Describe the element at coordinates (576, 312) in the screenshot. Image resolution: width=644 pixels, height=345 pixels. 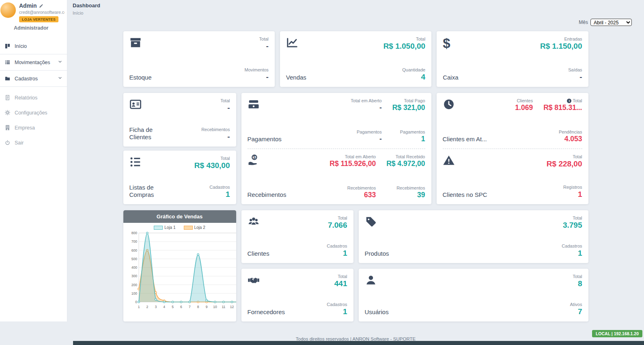
I see `stat-value: 7` at that location.